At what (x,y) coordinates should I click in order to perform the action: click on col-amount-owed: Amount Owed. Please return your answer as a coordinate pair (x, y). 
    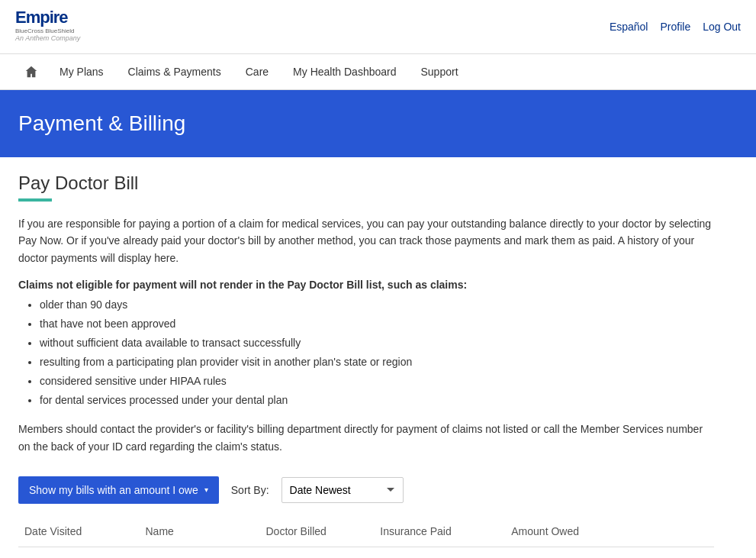
    Looking at the image, I should click on (610, 533).